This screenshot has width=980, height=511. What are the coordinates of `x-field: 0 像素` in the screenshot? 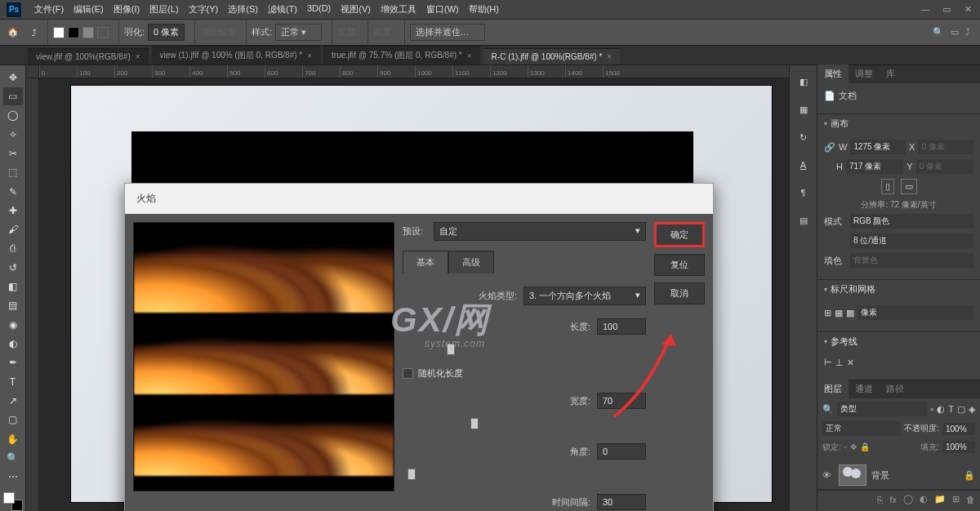 It's located at (946, 147).